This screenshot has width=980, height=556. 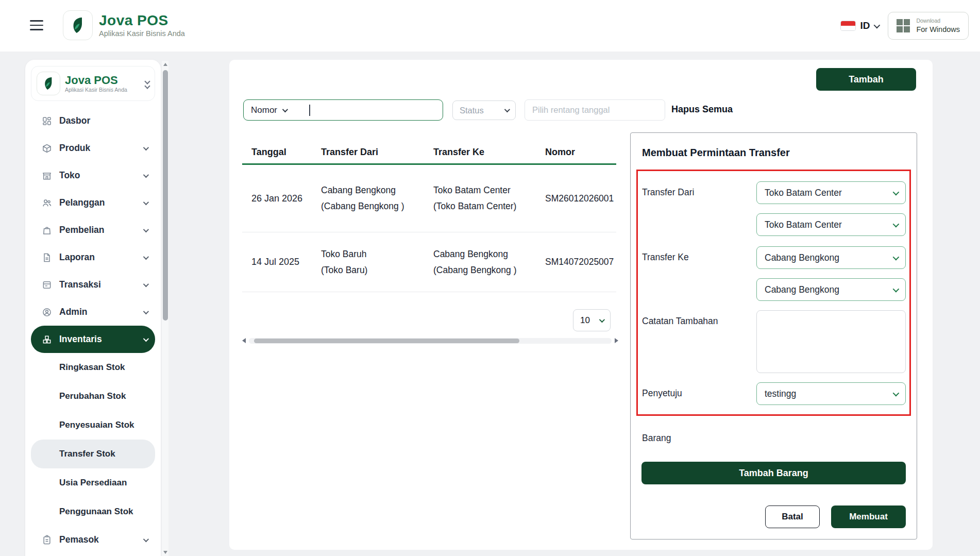 I want to click on cancel-button: Batal, so click(x=792, y=517).